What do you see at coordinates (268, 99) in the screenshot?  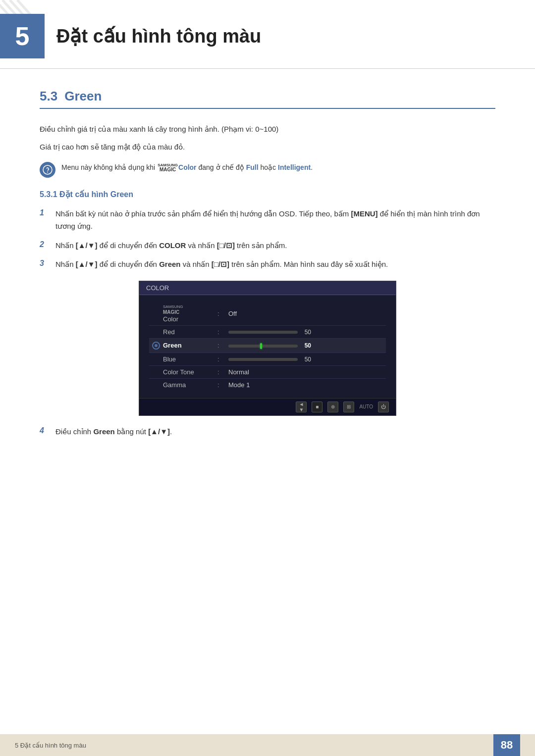 I see `section-heading: 5.3 Green` at bounding box center [268, 99].